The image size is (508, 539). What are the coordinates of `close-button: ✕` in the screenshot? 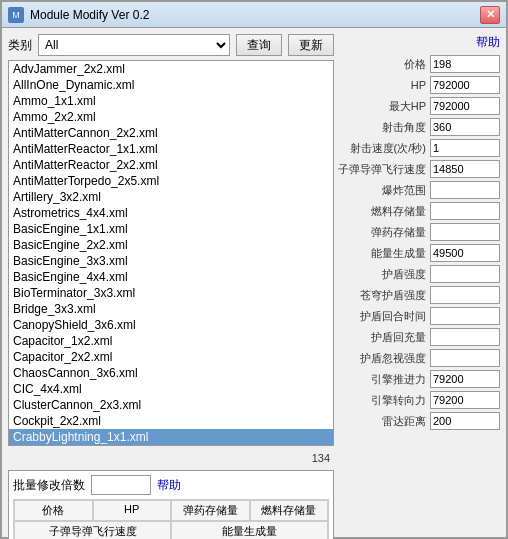 It's located at (490, 15).